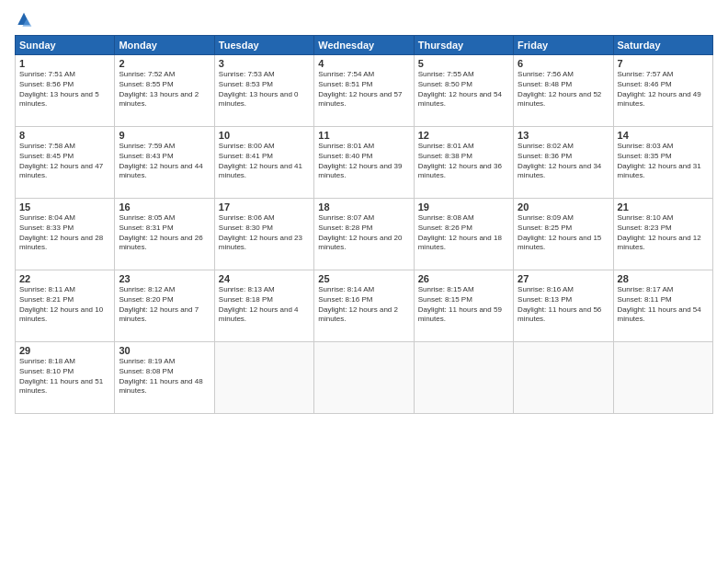 This screenshot has height=563, width=728. I want to click on day-number: 18, so click(364, 207).